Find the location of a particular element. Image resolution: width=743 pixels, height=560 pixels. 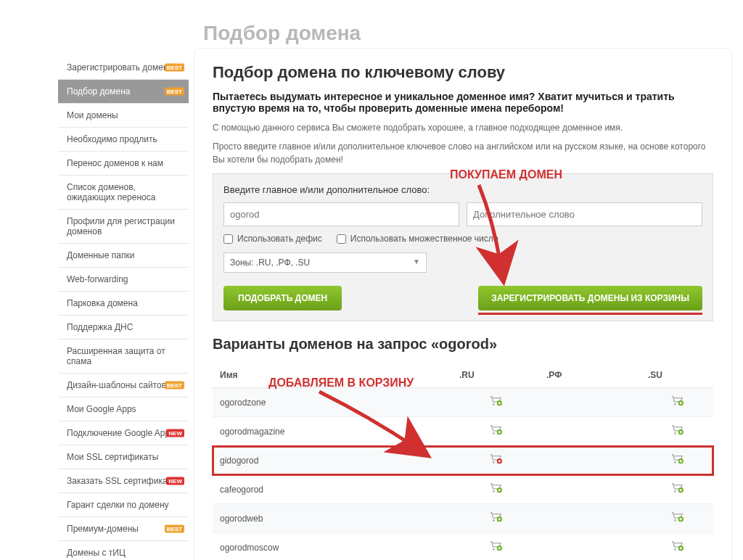

hyphen-checkbox-label: Использовать дефис is located at coordinates (273, 239).